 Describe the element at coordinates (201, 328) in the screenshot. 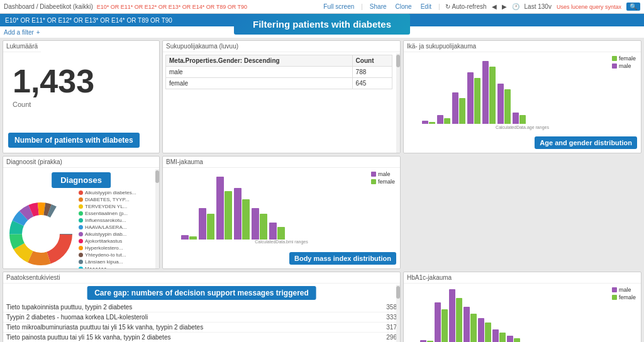

I see `table-row: Tieto mikroalbuminuriasta puuttuu tai yl…` at that location.